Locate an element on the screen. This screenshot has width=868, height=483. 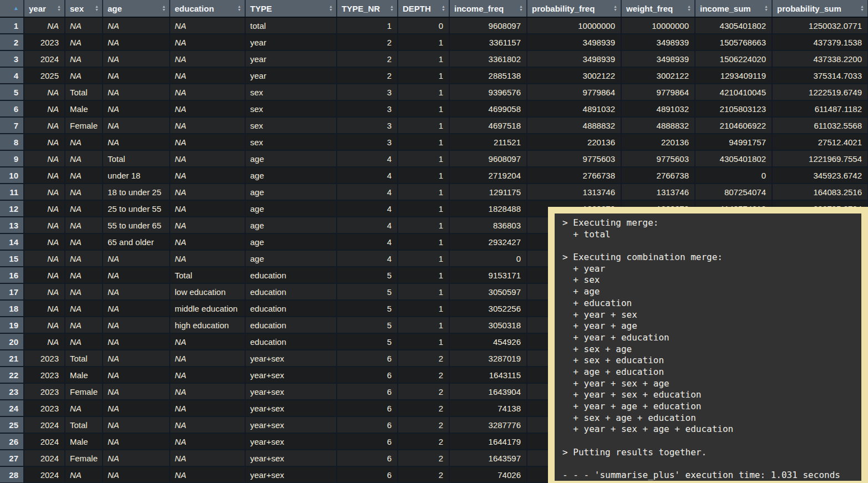
row-number: 5 is located at coordinates (12, 92).